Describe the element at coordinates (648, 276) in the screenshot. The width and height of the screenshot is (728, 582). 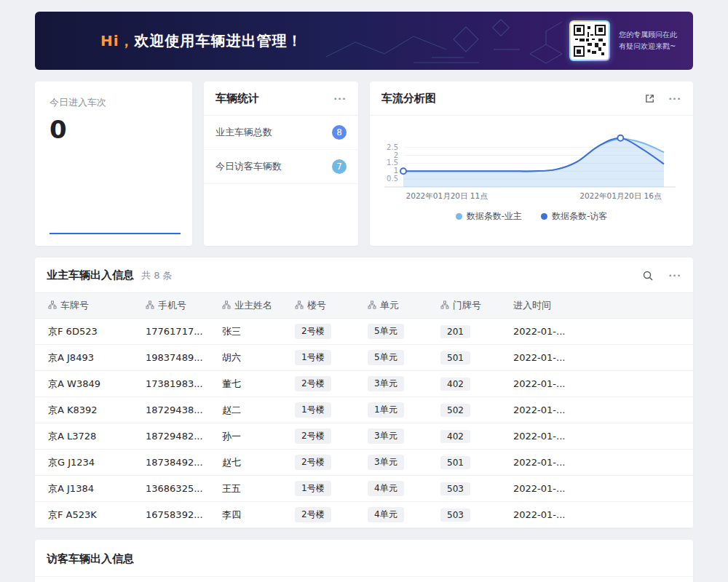
I see `search-icon` at that location.